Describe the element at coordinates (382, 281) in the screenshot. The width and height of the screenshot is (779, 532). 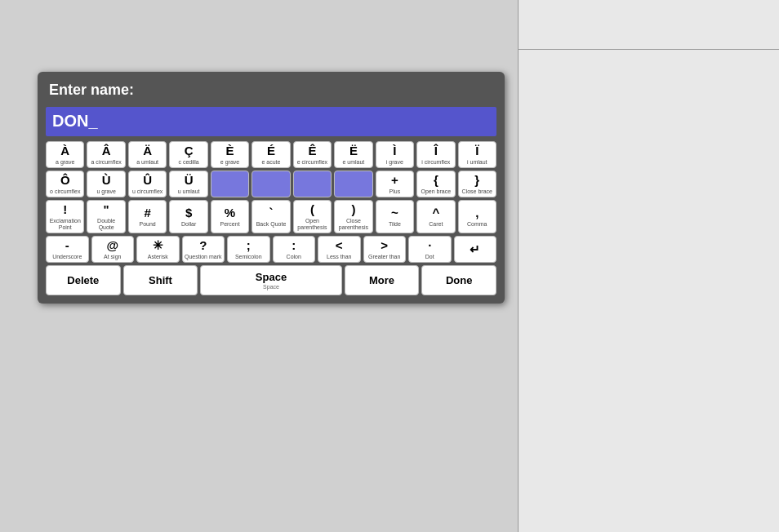
I see `more-button: More` at that location.